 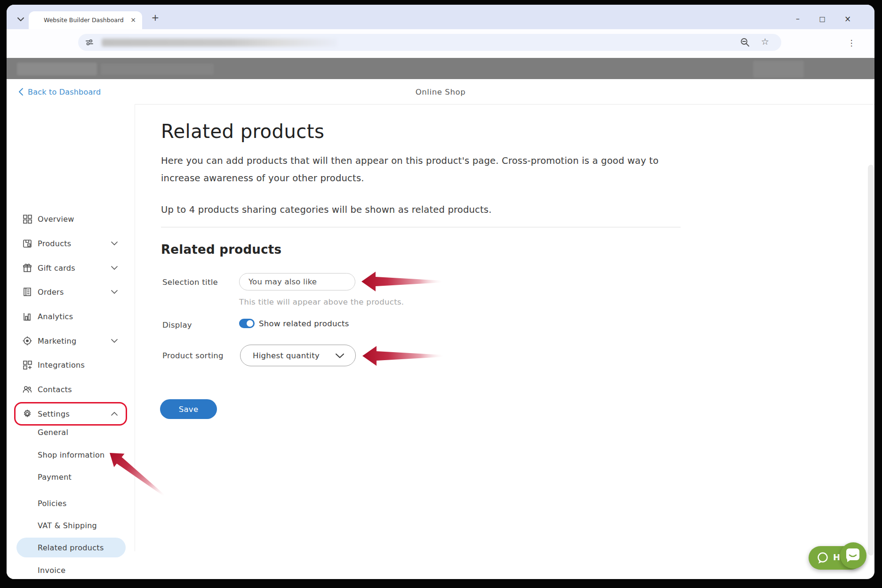 I want to click on section-title: Related products, so click(x=221, y=250).